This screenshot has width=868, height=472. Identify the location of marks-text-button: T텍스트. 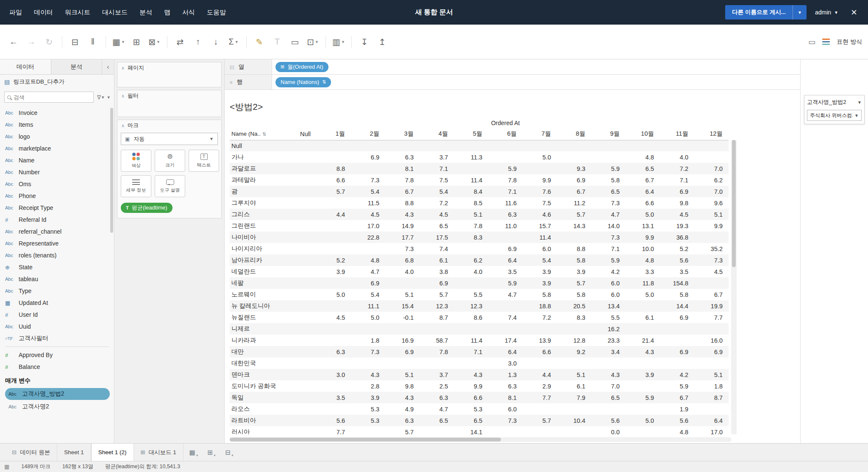
(204, 161).